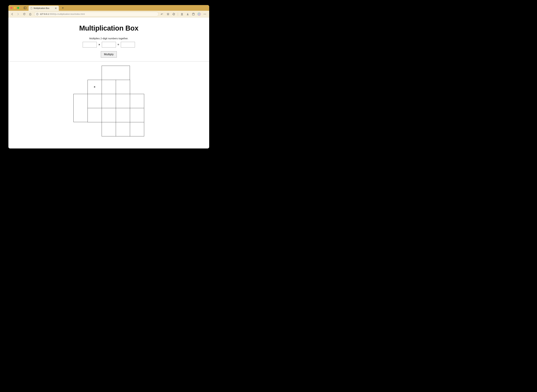 The width and height of the screenshot is (537, 392). Describe the element at coordinates (162, 14) in the screenshot. I see `read-aloud-icon: A⁹⁾` at that location.